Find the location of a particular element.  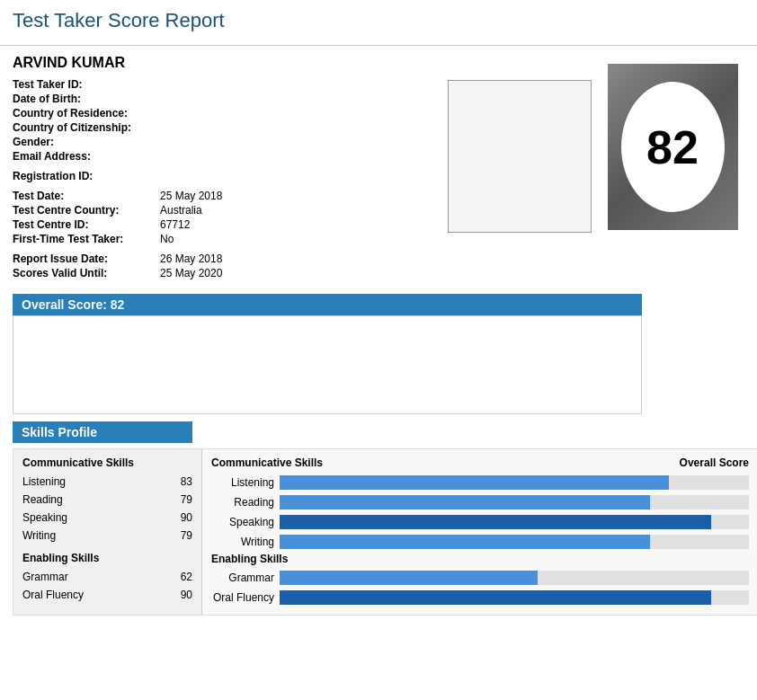

oral-fluency-bar-label: Oral Fluency is located at coordinates (243, 598).